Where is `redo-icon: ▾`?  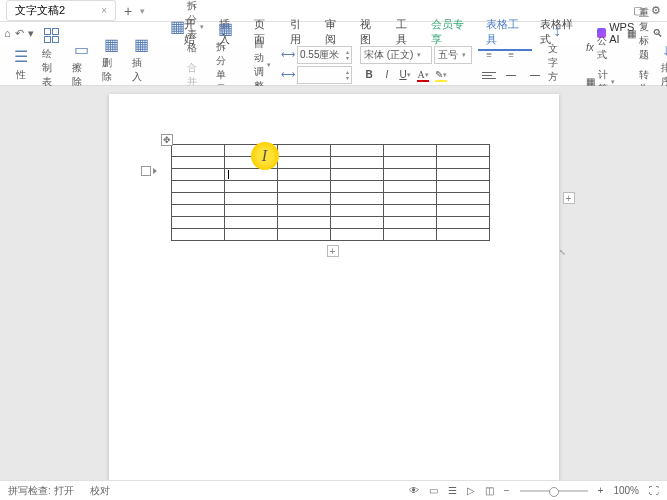
redo-icon: ▾ is located at coordinates (31, 34).